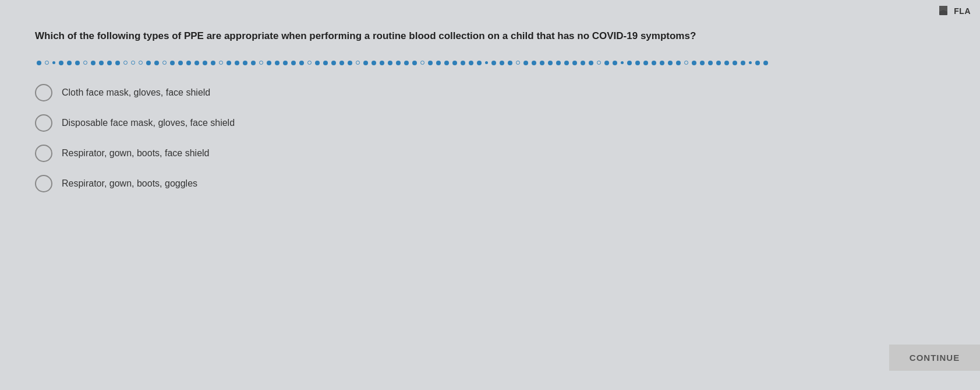  What do you see at coordinates (490, 93) in the screenshot?
I see `option-item-a: Cloth face mask, gloves, face shield` at bounding box center [490, 93].